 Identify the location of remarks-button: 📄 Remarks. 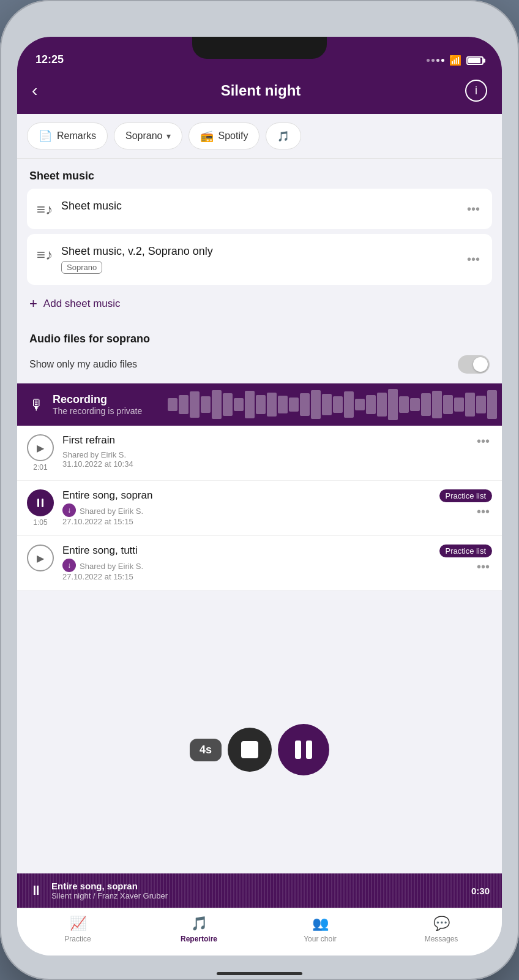
(67, 136).